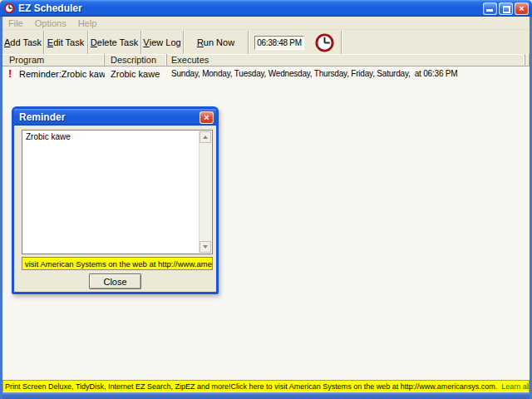  Describe the element at coordinates (515, 387) in the screenshot. I see `marquee-text-green: Learn about our p` at that location.